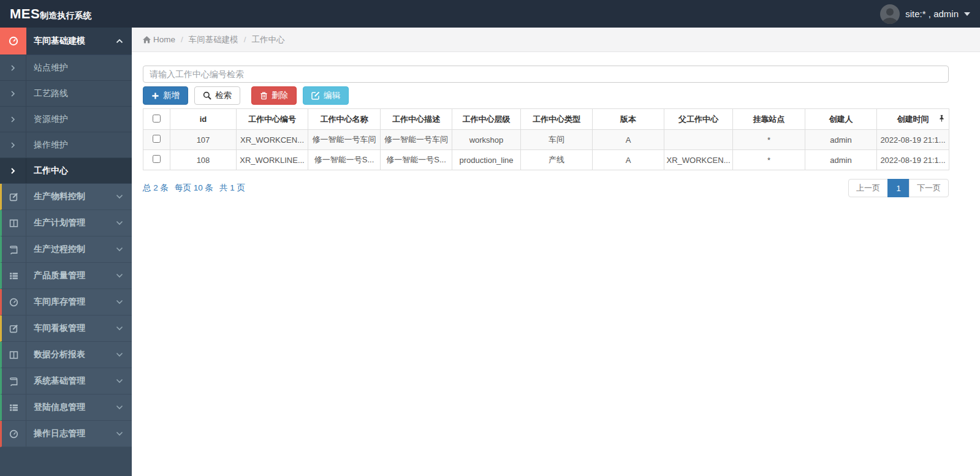  What do you see at coordinates (66, 145) in the screenshot?
I see `sidebar-item-operation-maintenance: 操作维护` at bounding box center [66, 145].